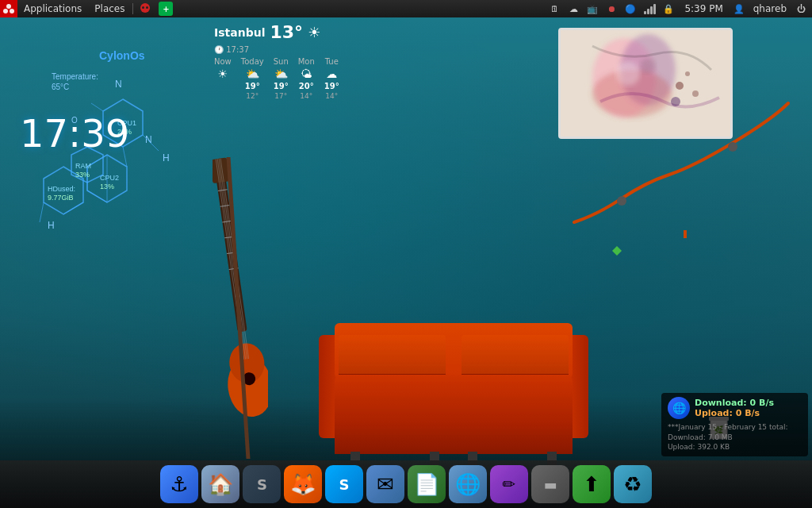 The image size is (812, 508). What do you see at coordinates (75, 133) in the screenshot?
I see `system-clock: 17:39` at bounding box center [75, 133].